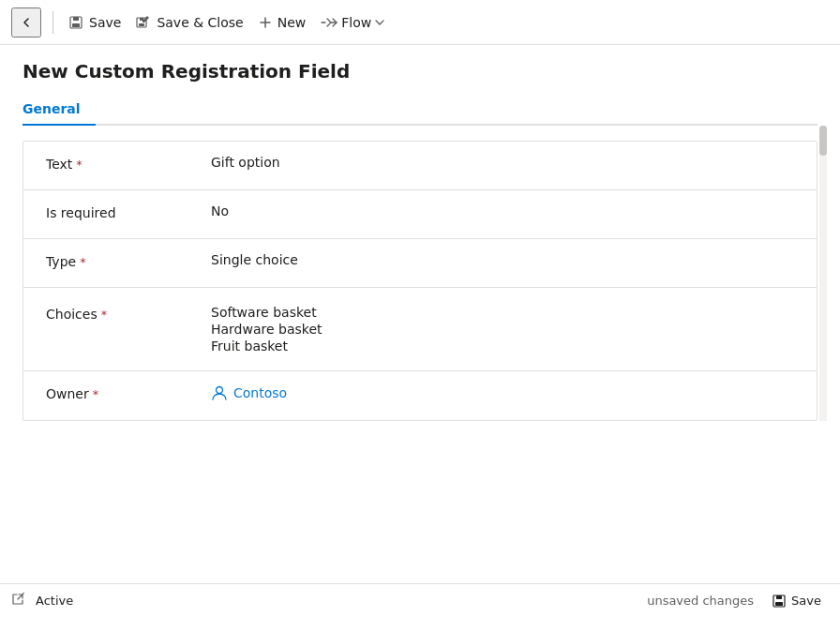 The width and height of the screenshot is (840, 617). Describe the element at coordinates (356, 23) in the screenshot. I see `flow-label: Flow` at that location.